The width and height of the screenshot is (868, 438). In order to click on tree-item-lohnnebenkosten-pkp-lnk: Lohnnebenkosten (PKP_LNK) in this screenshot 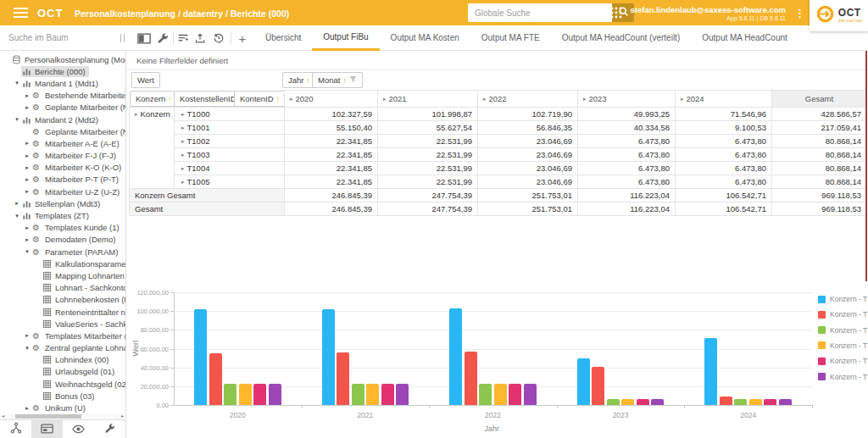, I will do `click(63, 300)`.